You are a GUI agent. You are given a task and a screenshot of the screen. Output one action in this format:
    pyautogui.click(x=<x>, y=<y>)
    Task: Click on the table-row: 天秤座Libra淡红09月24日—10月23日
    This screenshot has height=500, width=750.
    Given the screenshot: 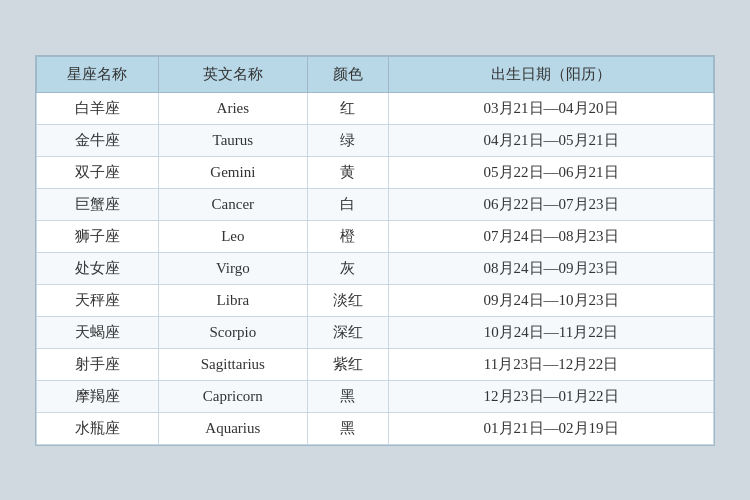 What is the action you would take?
    pyautogui.click(x=376, y=300)
    